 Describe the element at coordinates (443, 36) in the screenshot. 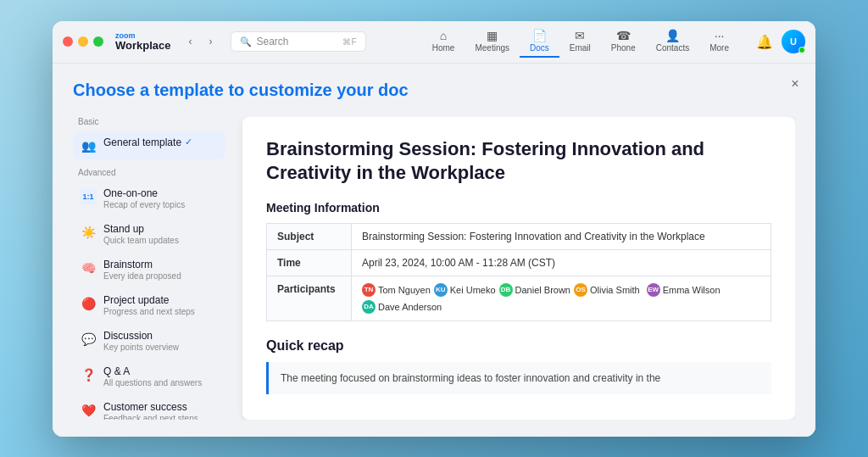

I see `home-icon: ⌂` at that location.